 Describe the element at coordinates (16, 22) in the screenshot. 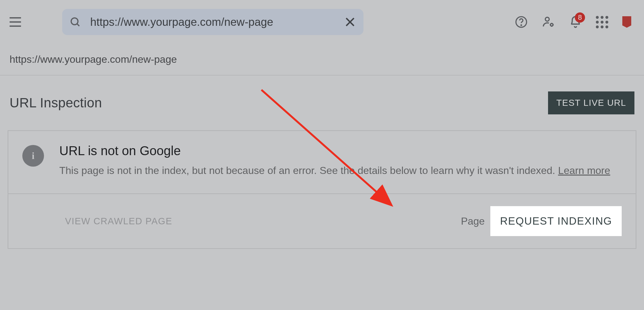

I see `hamburger-menu-icon` at that location.